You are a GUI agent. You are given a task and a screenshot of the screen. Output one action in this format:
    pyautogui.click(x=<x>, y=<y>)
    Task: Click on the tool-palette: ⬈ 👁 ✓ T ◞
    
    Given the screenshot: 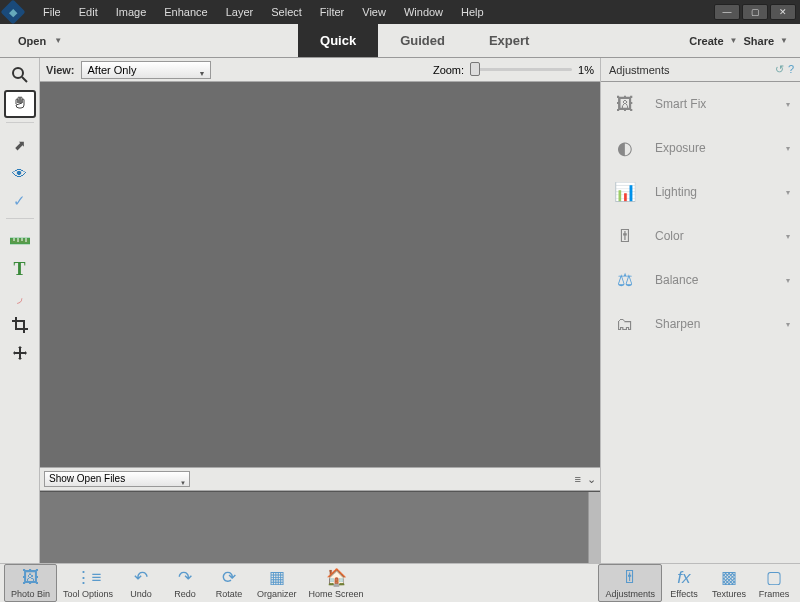 What is the action you would take?
    pyautogui.click(x=20, y=310)
    